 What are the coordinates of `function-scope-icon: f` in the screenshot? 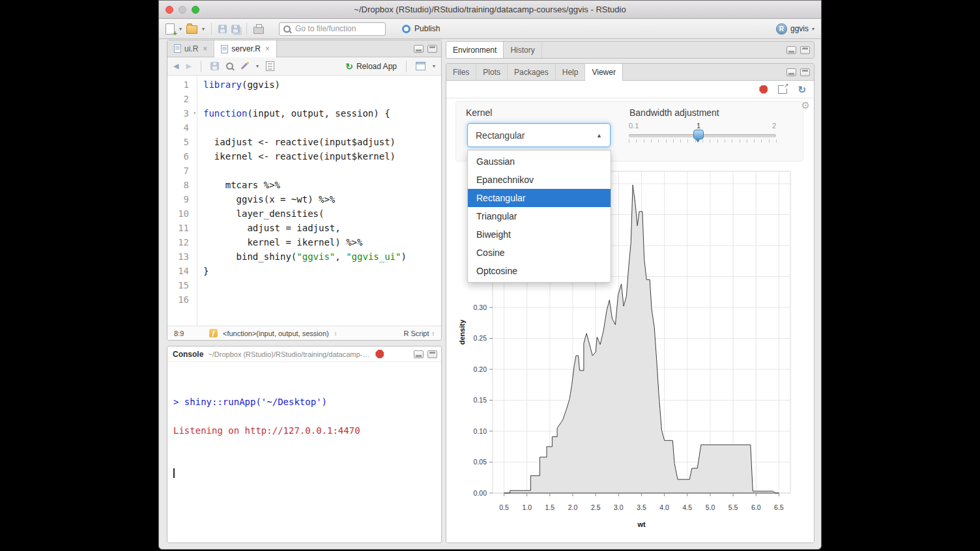 It's located at (214, 333).